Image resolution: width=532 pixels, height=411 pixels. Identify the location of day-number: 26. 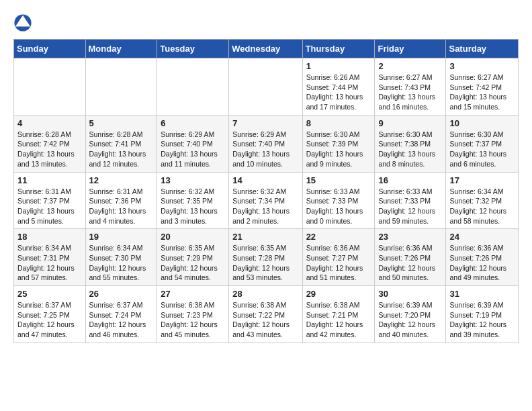
(122, 294).